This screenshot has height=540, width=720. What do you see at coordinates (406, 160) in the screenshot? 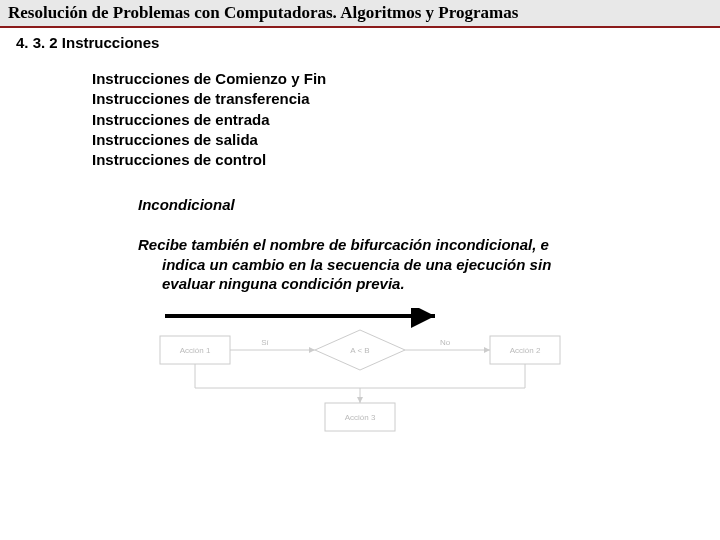
I see `list-item: Instrucciones de control` at bounding box center [406, 160].